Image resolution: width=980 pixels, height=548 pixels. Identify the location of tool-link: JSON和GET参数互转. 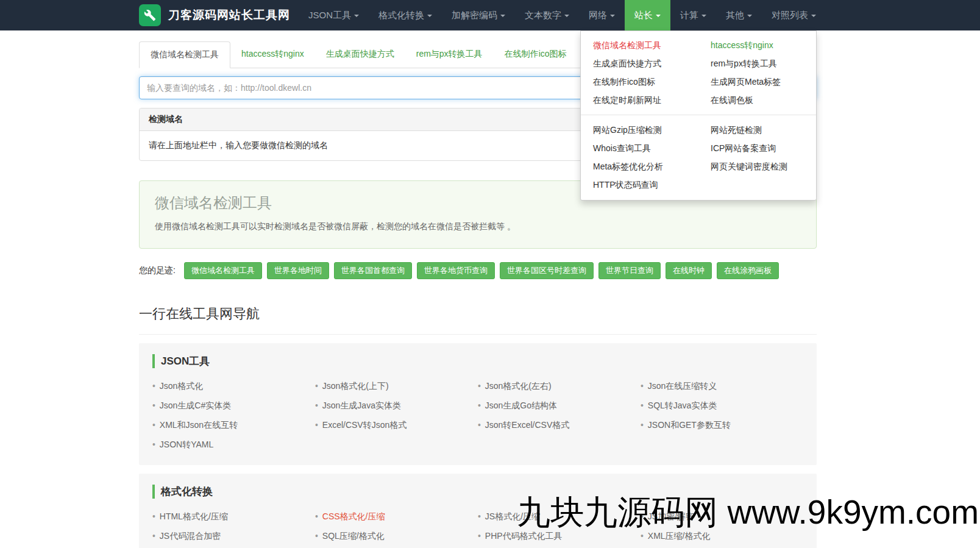
(722, 425).